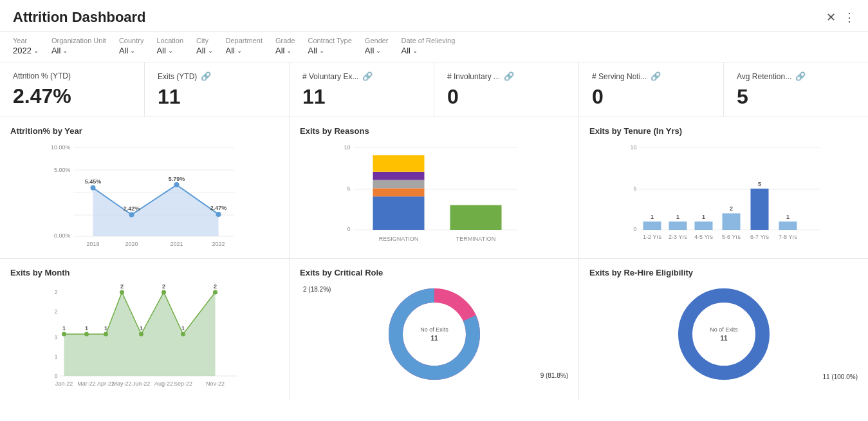  Describe the element at coordinates (723, 273) in the screenshot. I see `exits-by-rehire-title: Exits by Re-Hire Eligibility` at that location.